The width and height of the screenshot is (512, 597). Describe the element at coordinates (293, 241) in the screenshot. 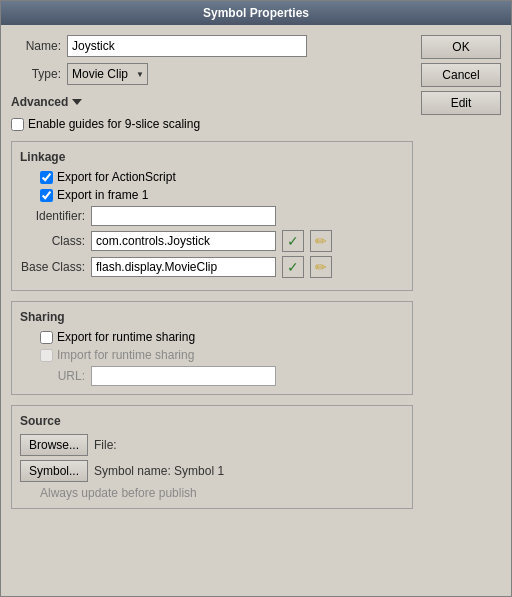

I see `check-icon: ✓` at that location.